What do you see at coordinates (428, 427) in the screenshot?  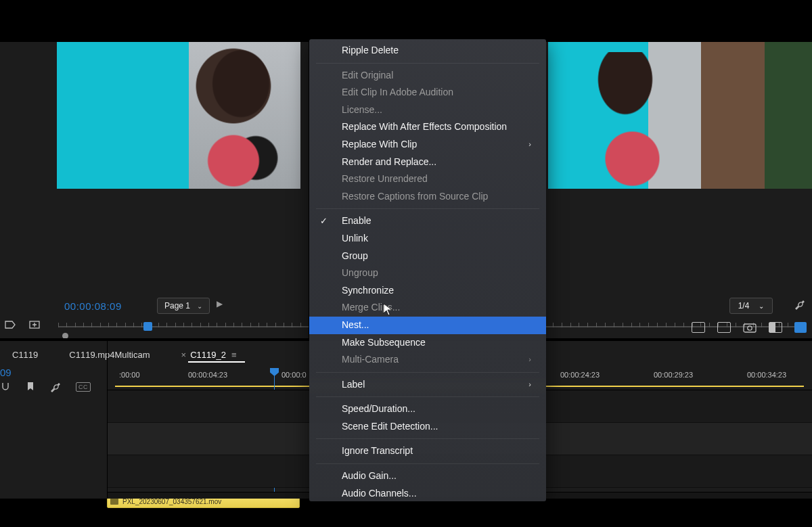 I see `menu-item: Scene Edit Detection...` at bounding box center [428, 427].